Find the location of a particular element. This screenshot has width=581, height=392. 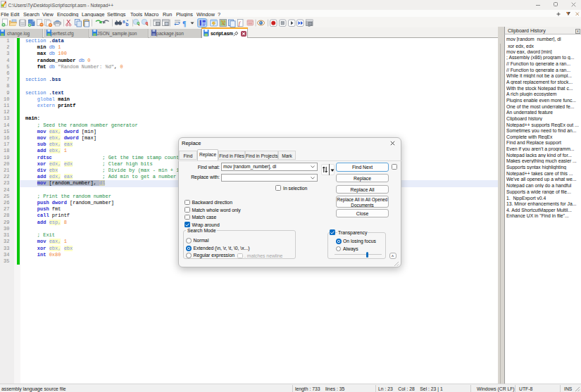

svg-text: a is located at coordinates (124, 21).